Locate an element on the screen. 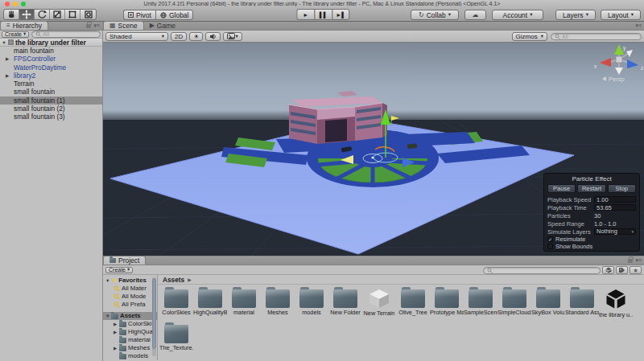 The image size is (644, 361). scale-tool-button is located at coordinates (58, 14).